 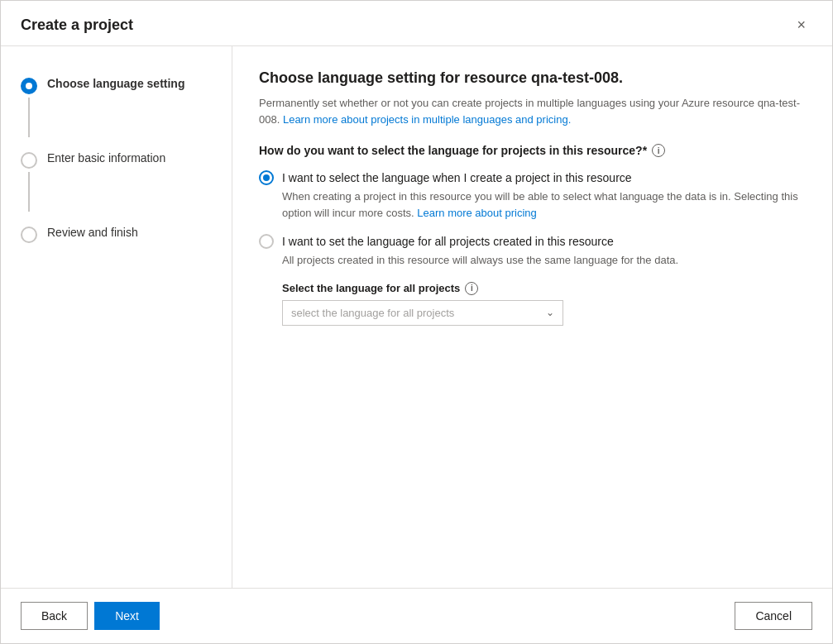 I want to click on step-1-label: Choose language setting, so click(x=116, y=83).